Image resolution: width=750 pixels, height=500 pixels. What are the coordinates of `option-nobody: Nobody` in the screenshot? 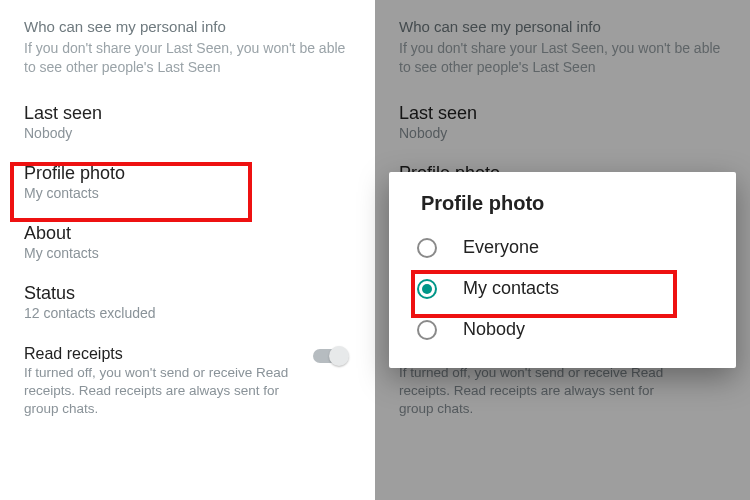 It's located at (562, 330).